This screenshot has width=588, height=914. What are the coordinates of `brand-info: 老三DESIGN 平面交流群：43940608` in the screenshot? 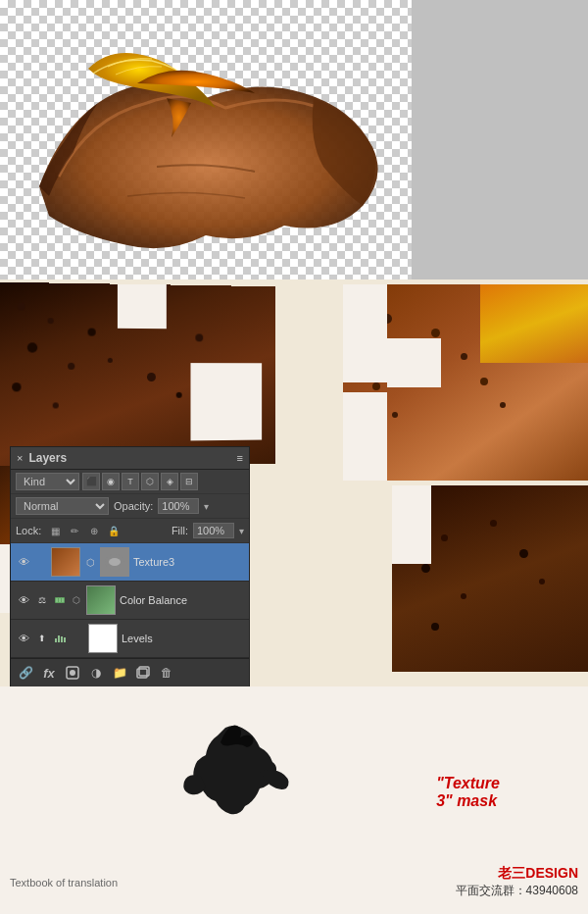 It's located at (517, 883).